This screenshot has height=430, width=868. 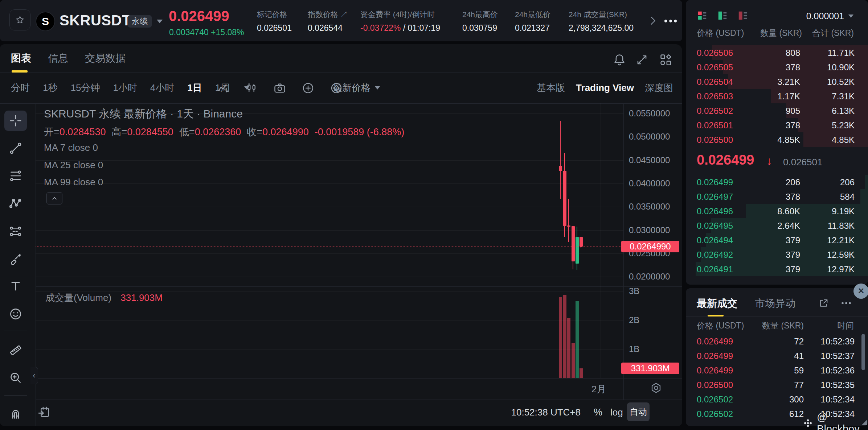 What do you see at coordinates (16, 286) in the screenshot?
I see `tool-text-tool` at bounding box center [16, 286].